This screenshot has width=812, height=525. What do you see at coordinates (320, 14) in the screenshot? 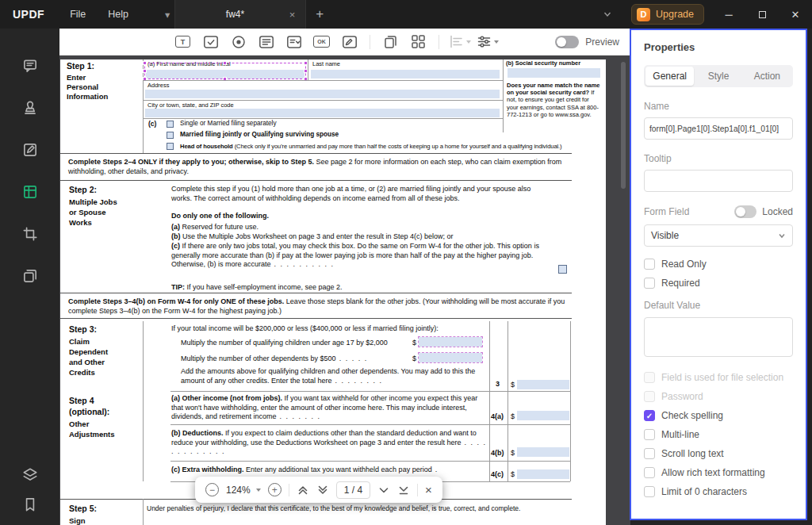
I see `new-tab-button: +` at bounding box center [320, 14].